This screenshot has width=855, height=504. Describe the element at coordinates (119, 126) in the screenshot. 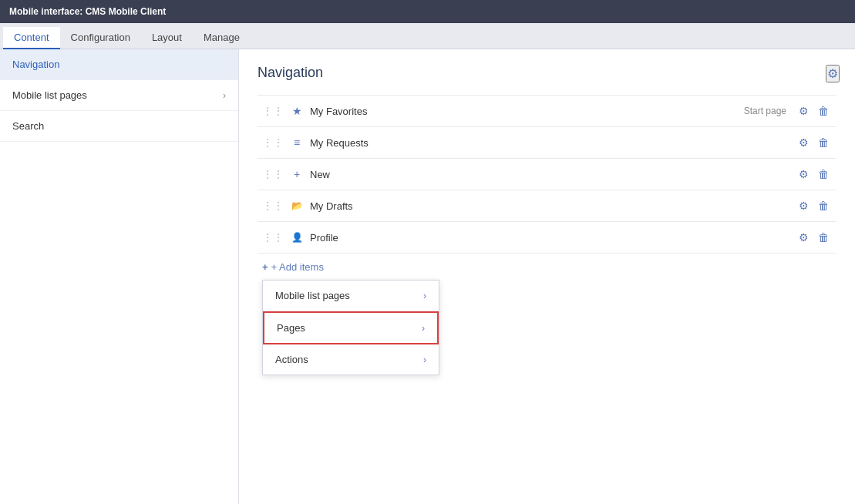

I see `sidebar-item-search: Search` at that location.